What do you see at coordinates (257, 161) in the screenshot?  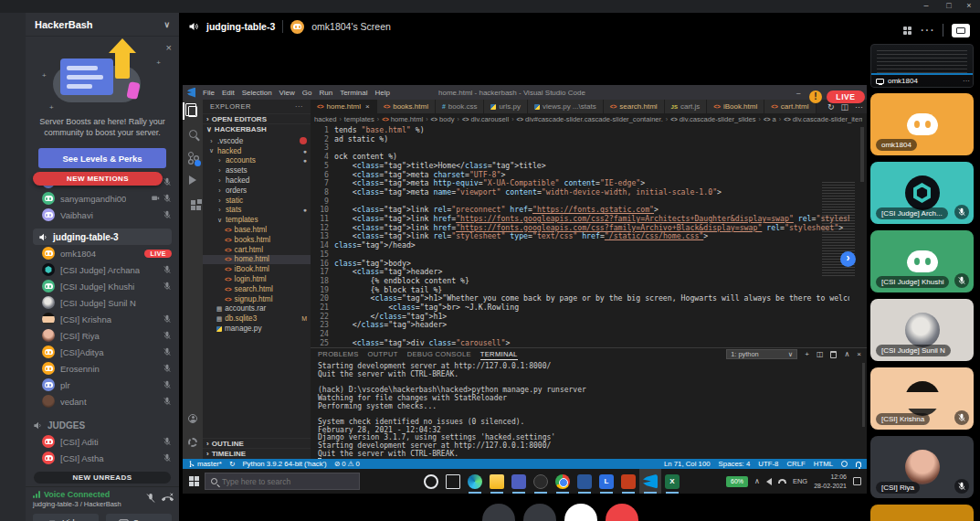 I see `tree-item: ›accounts●` at bounding box center [257, 161].